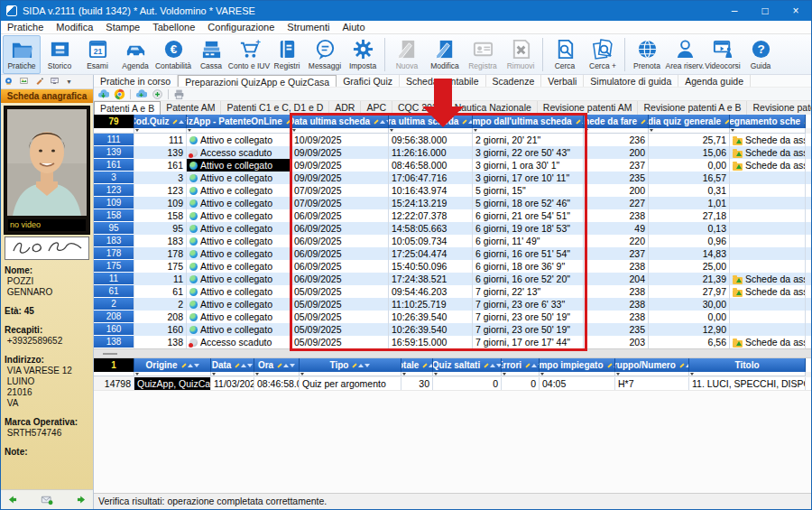 This screenshot has height=510, width=812. Describe the element at coordinates (345, 108) in the screenshot. I see `tab-adr: ADR` at that location.